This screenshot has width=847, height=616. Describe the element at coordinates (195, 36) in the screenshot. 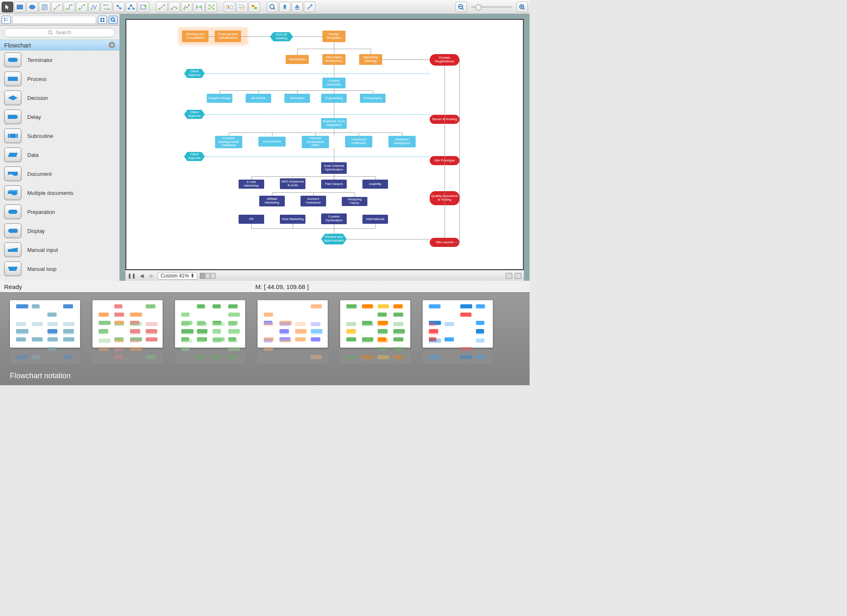

I see `node-meeting: Meeting and Consultation` at that location.